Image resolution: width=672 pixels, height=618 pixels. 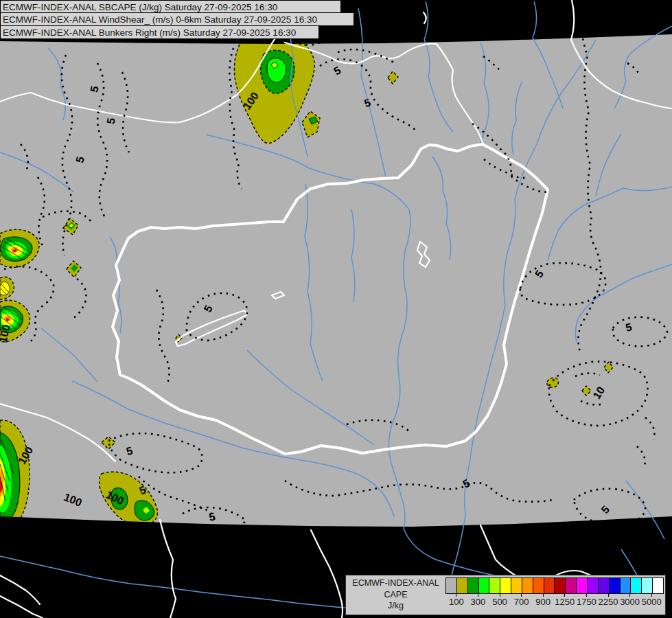 What do you see at coordinates (505, 595) in the screenshot?
I see `legend-panel: ECMWF-INDEX-ANAL CAPE J/kg 1003005007009…` at bounding box center [505, 595].